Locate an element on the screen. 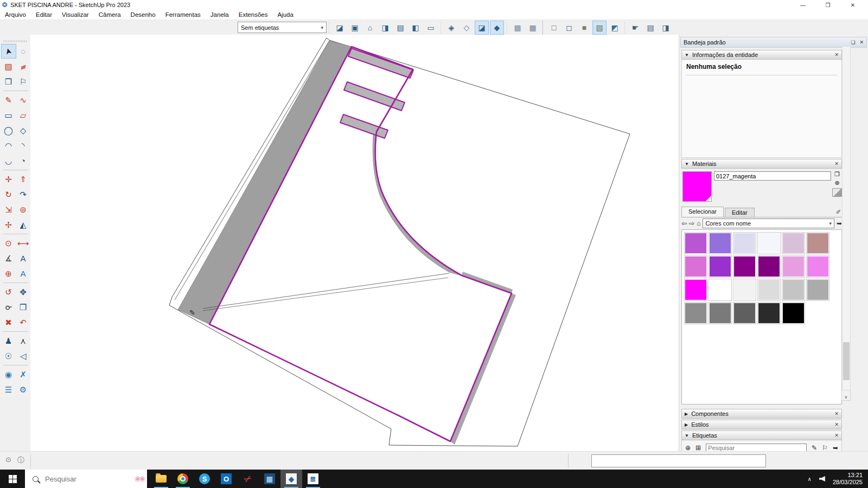 The height and width of the screenshot is (488, 868). hidden-icons-chevron: ∧ is located at coordinates (809, 479).